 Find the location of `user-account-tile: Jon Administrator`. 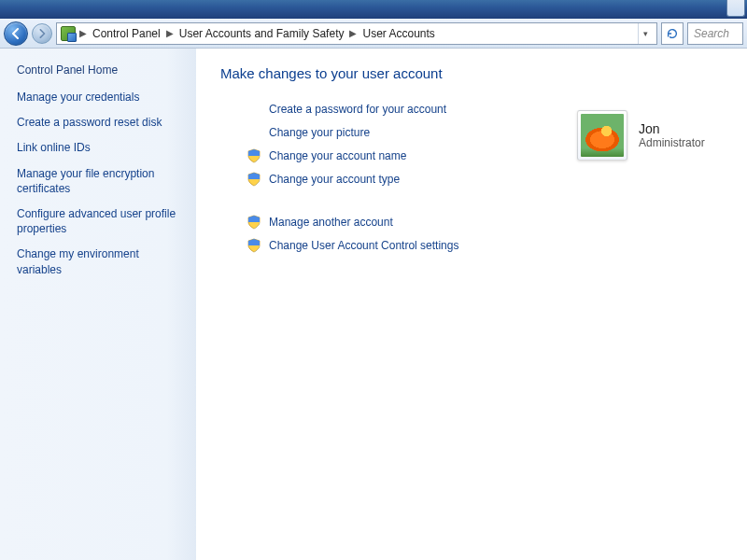

user-account-tile: Jon Administrator is located at coordinates (658, 135).